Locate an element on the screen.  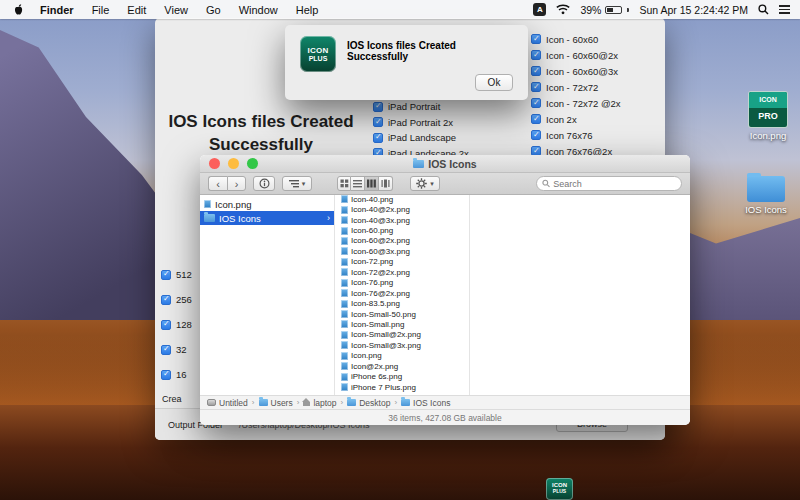
file-name: Icon-Small.png is located at coordinates (378, 324).